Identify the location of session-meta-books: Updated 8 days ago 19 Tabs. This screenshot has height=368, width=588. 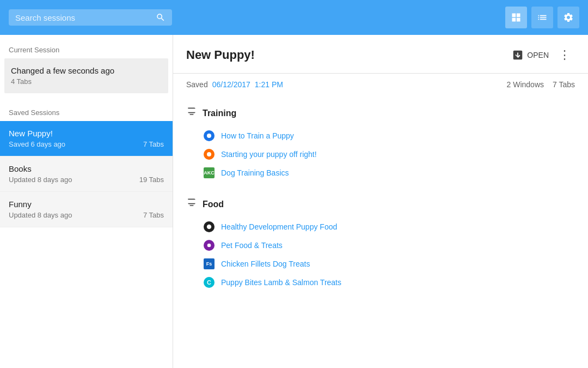
(86, 180).